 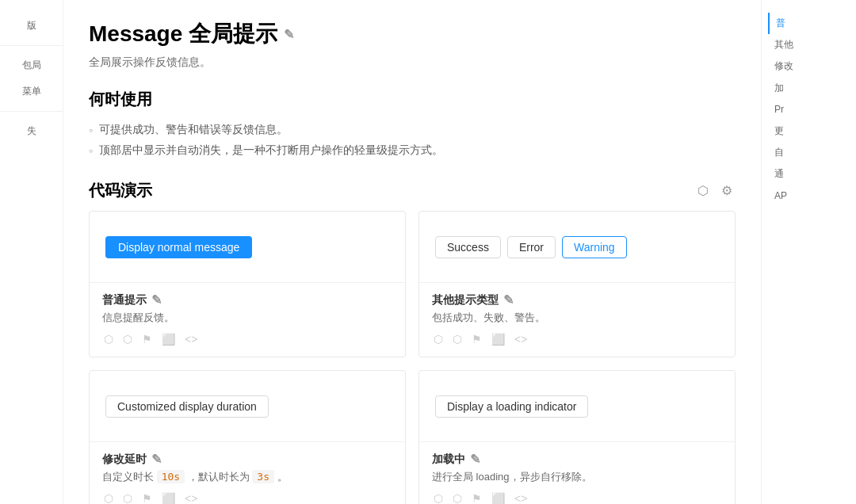 I want to click on highlight-3s: 3s, so click(x=263, y=477).